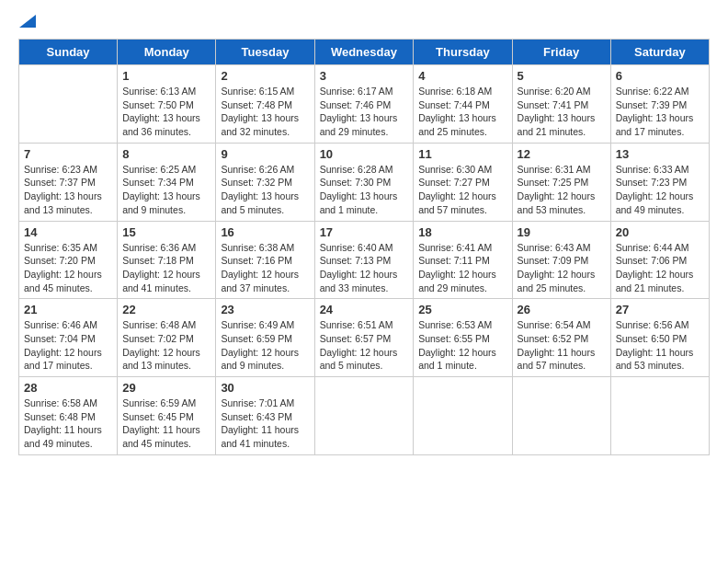  What do you see at coordinates (265, 52) in the screenshot?
I see `calendar-header-tuesday: Tuesday` at bounding box center [265, 52].